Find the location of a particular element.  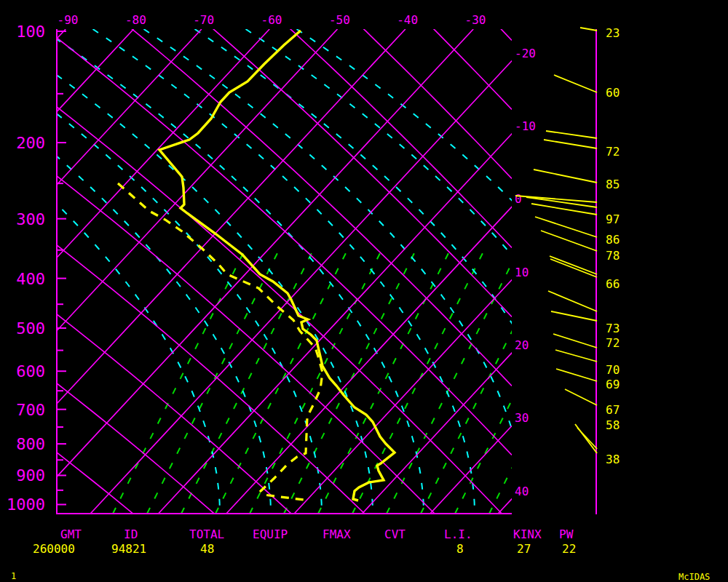

stat-value: 22 is located at coordinates (569, 549).